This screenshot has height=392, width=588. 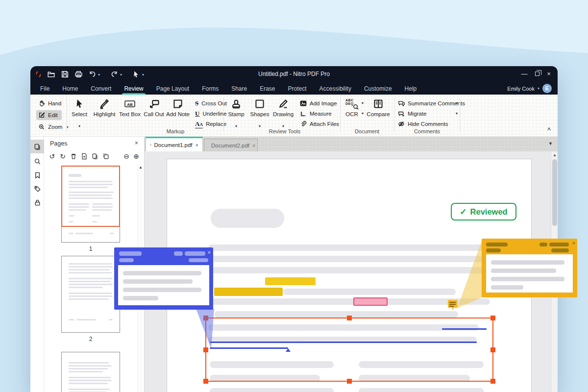 What do you see at coordinates (136, 143) in the screenshot?
I see `pages-panel-close-icon: ×` at bounding box center [136, 143].